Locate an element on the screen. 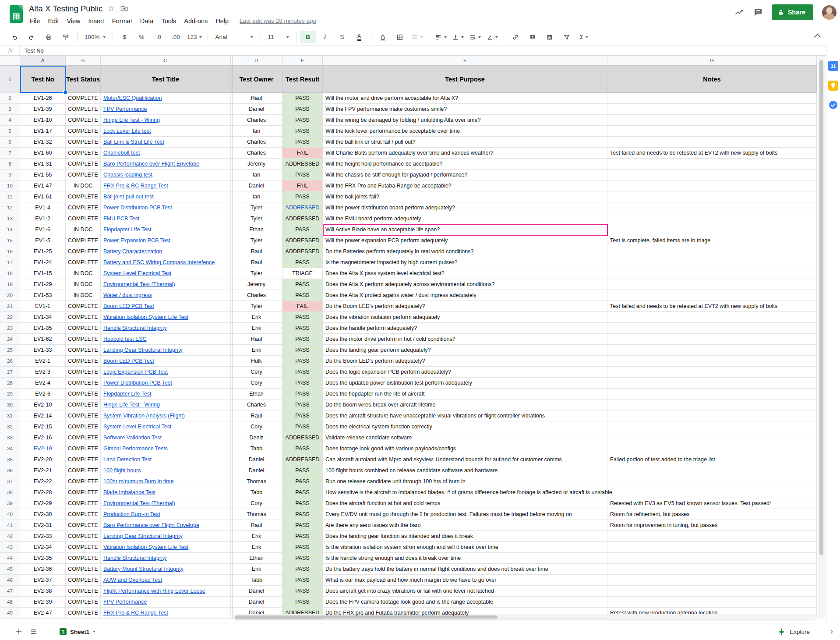 The height and width of the screenshot is (640, 840). cell-test-no: EV2-14 is located at coordinates (43, 416).